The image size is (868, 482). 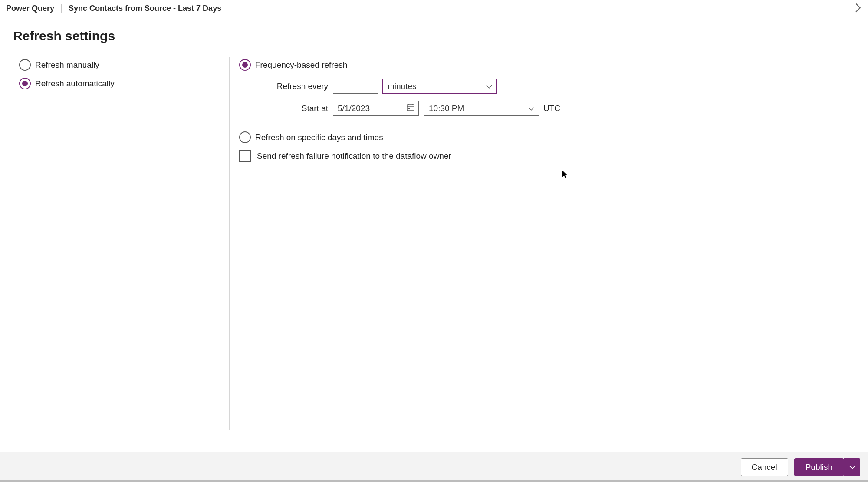 What do you see at coordinates (411, 86) in the screenshot?
I see `refresh-every-row: Refresh every minutes` at bounding box center [411, 86].